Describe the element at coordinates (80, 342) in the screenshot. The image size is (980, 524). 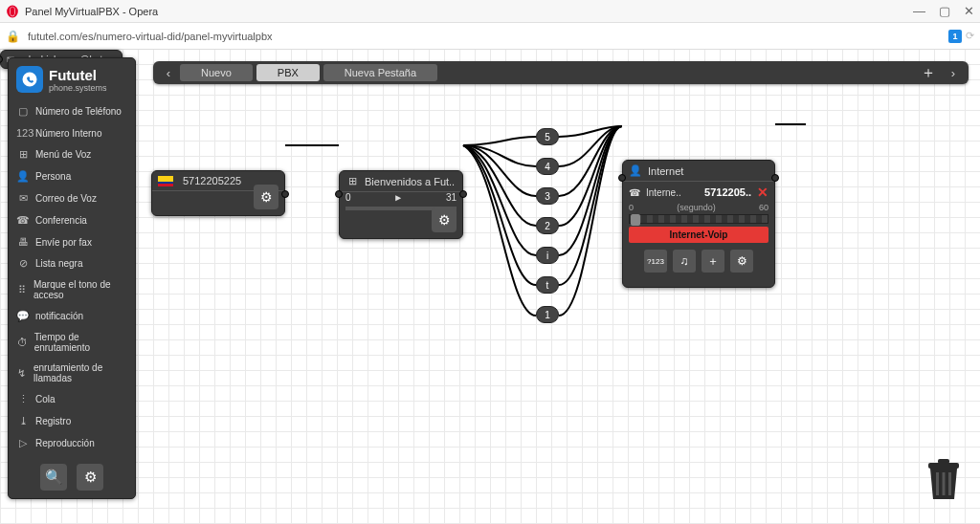
I see `sidebar-item-label: Tiempo de enrutamiento` at that location.